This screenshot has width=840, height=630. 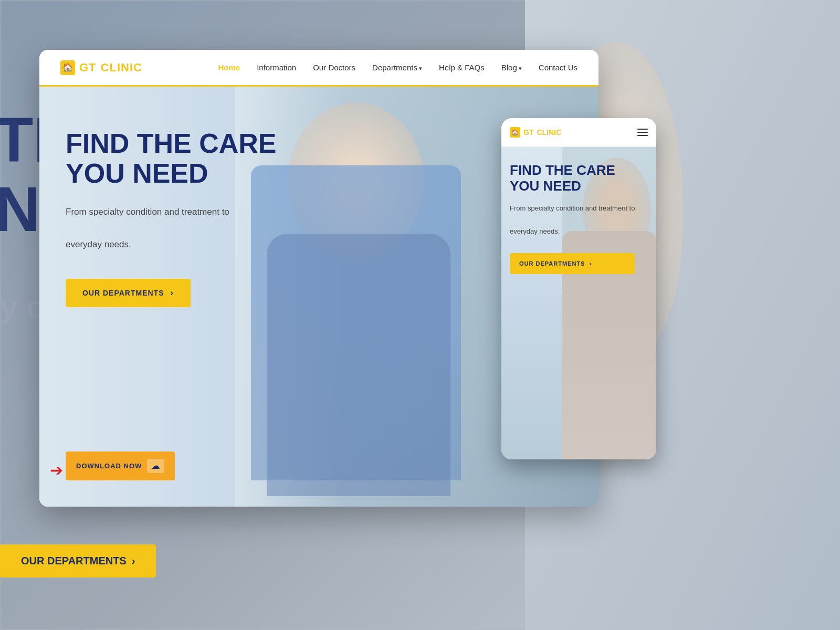 I want to click on nav-item-home: Home, so click(x=229, y=68).